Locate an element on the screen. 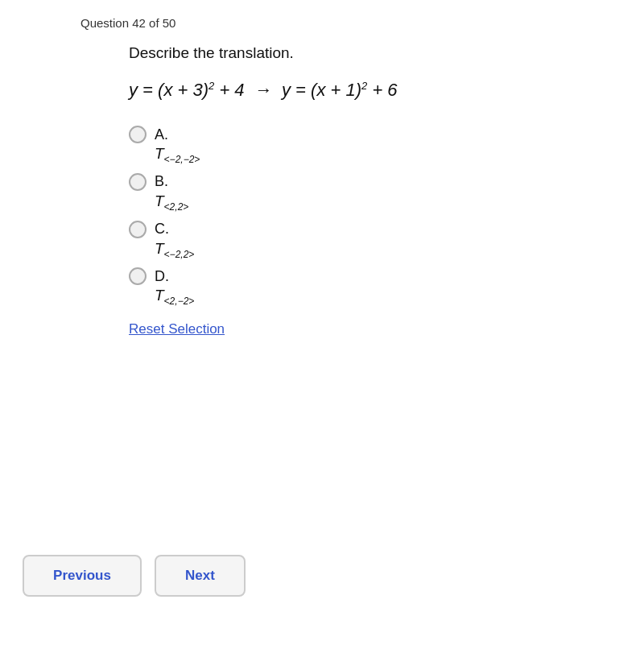 The width and height of the screenshot is (644, 645). radio-d is located at coordinates (138, 276).